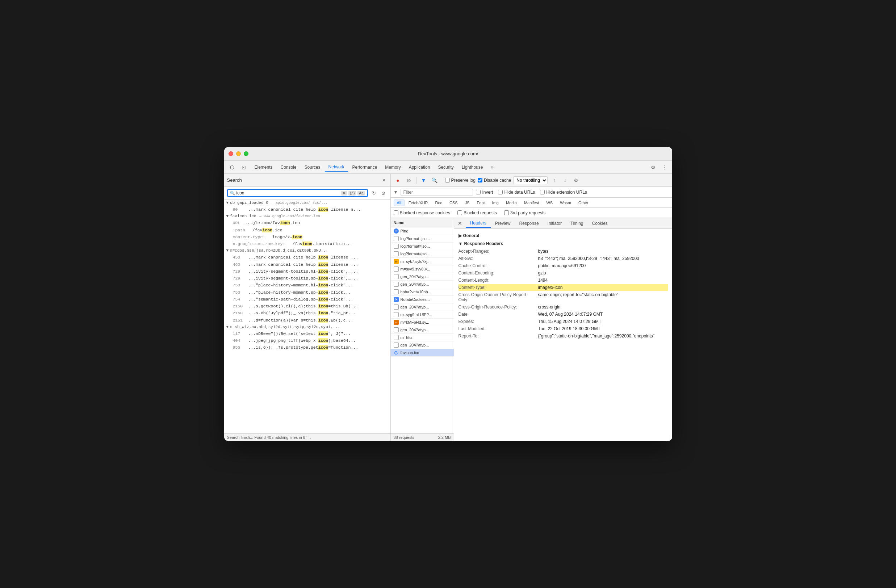  I want to click on list-item: 2150 ...s.Bb("Jylpdf");_.Vn(this.icon,"t…, so click(307, 313).